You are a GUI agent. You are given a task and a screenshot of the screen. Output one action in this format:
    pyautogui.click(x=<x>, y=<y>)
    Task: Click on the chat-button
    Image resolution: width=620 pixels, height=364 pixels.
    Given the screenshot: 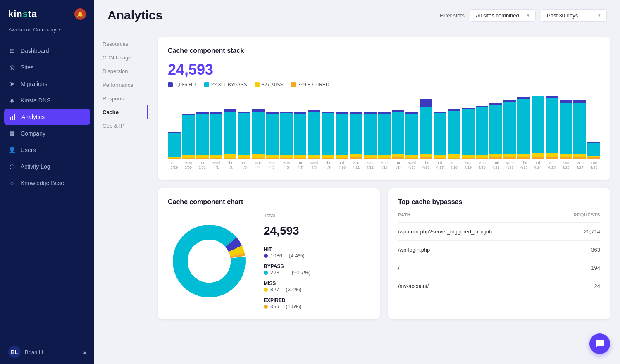 What is the action you would take?
    pyautogui.click(x=600, y=344)
    